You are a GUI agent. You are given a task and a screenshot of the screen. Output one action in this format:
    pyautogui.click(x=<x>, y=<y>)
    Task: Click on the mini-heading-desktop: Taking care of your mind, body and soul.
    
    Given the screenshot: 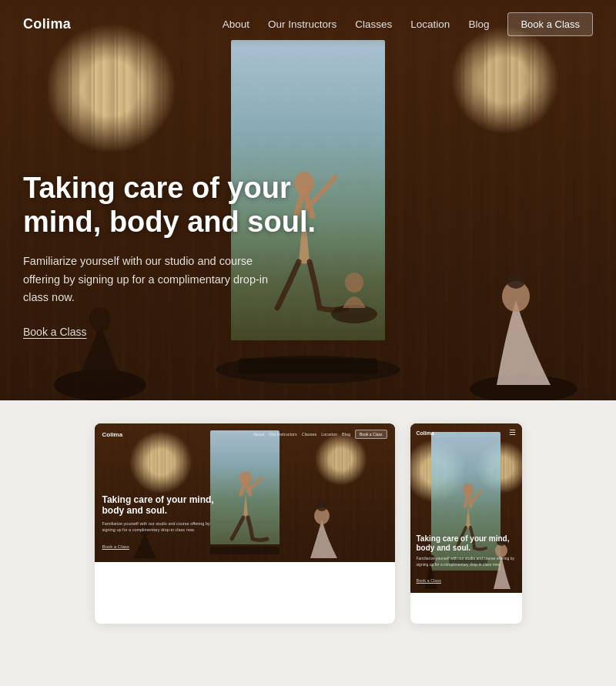 What is the action you would take?
    pyautogui.click(x=160, y=505)
    